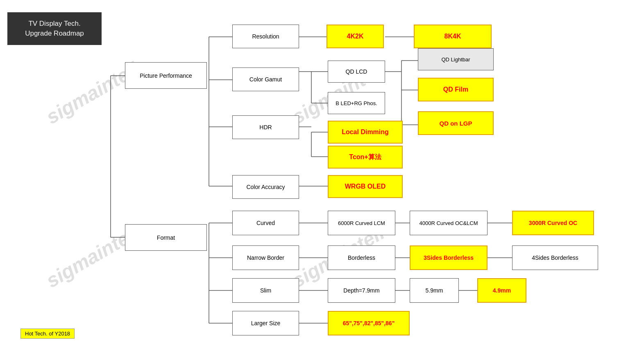 The image size is (644, 351). What do you see at coordinates (356, 72) in the screenshot?
I see `qd-lcd-label: QD LCD` at bounding box center [356, 72].